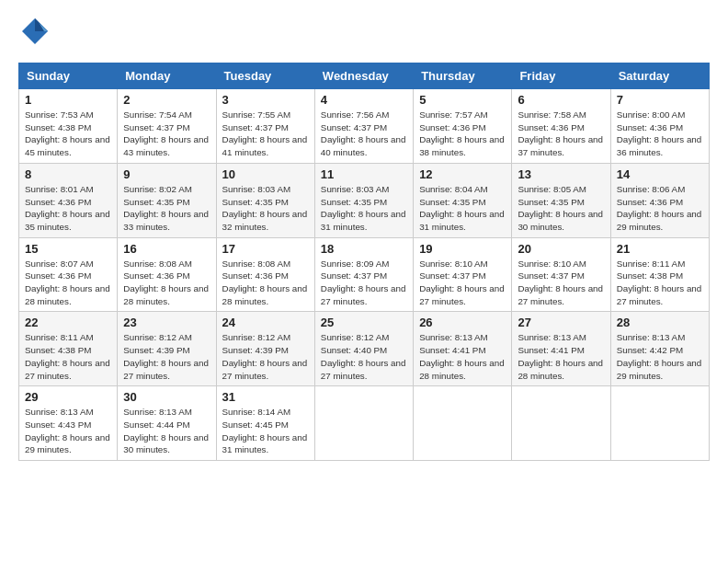 Image resolution: width=728 pixels, height=563 pixels. What do you see at coordinates (660, 99) in the screenshot?
I see `day-number: 7` at bounding box center [660, 99].